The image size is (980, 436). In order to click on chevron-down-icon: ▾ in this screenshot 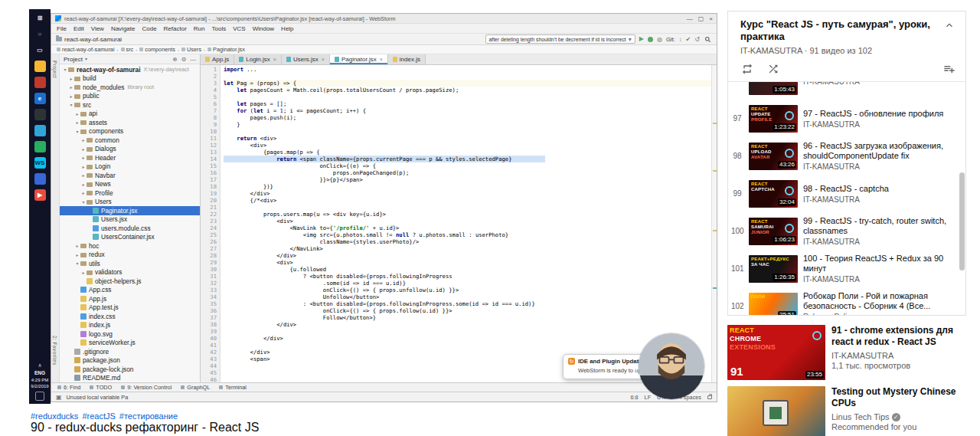, I will do `click(86, 60)`.